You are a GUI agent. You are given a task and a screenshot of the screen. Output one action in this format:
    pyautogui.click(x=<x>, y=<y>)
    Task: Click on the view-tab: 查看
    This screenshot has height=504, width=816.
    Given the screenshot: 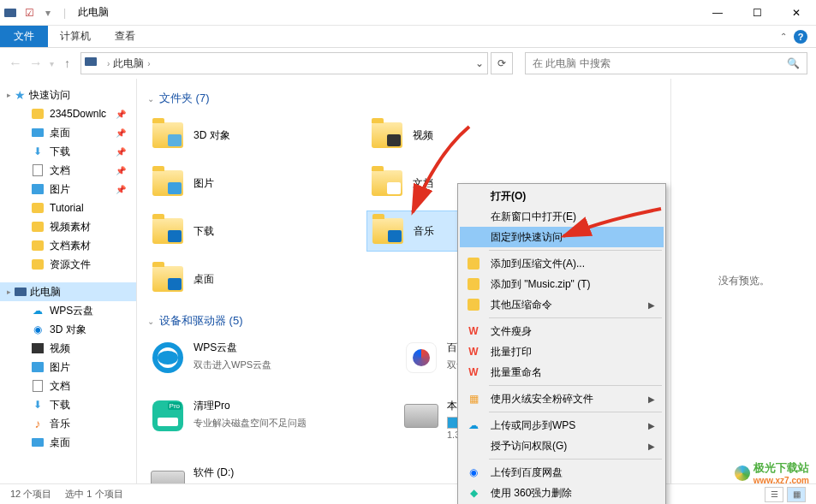 What is the action you would take?
    pyautogui.click(x=125, y=36)
    